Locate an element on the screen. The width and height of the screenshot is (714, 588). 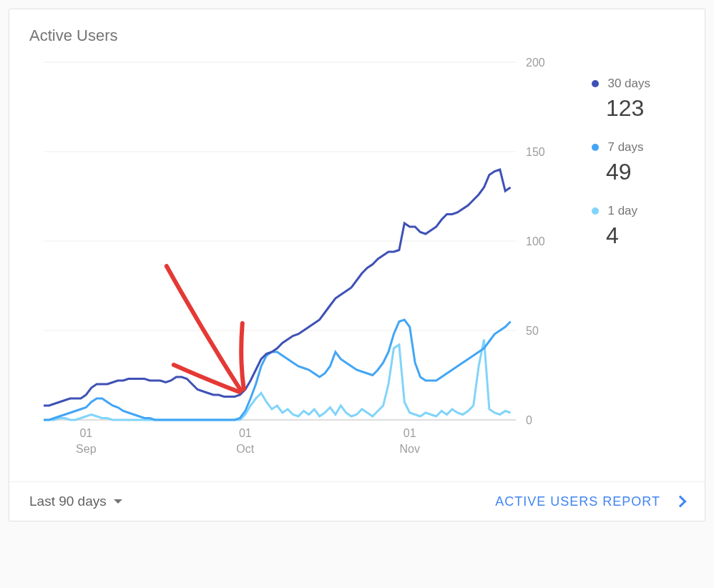
svg-text: 50 is located at coordinates (532, 330).